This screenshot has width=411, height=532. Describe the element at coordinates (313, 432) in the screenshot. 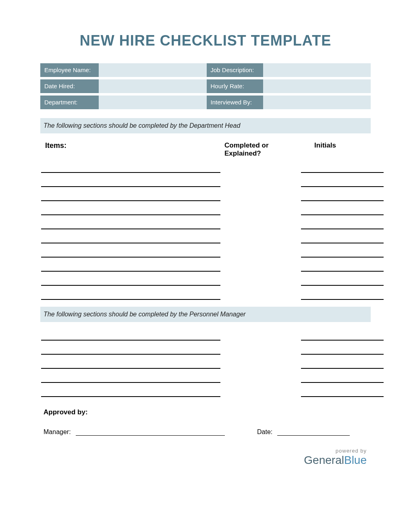

I see `date-signature-line` at that location.